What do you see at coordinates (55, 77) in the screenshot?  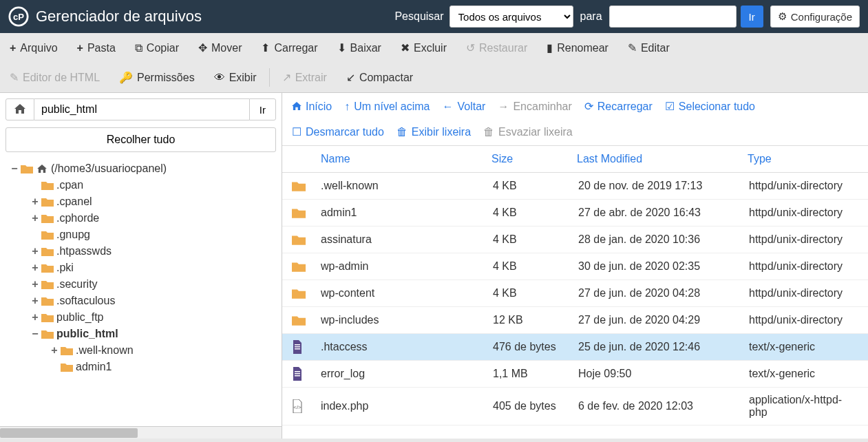 I see `html-editor-button: ✎Editor de HTML` at bounding box center [55, 77].